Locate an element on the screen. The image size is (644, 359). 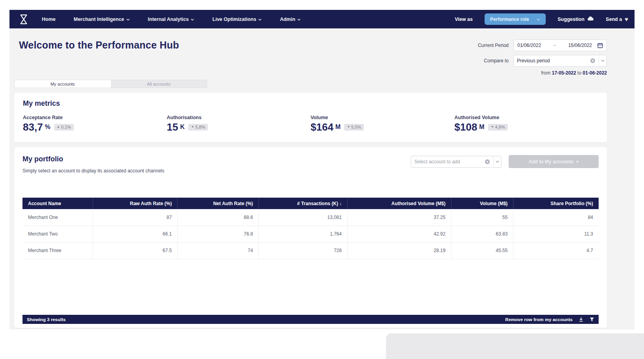
tab-my-accounts: My accounts is located at coordinates (63, 84).